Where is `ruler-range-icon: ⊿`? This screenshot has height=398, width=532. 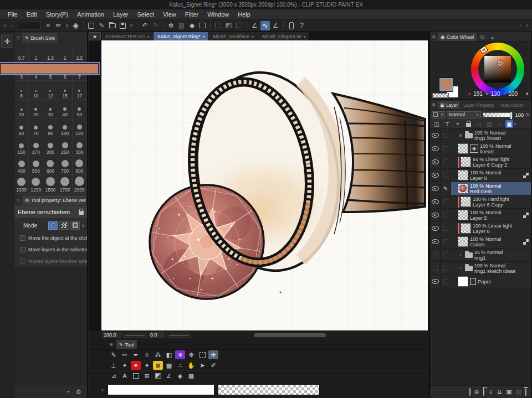
ruler-range-icon: ⊿ is located at coordinates (500, 124).